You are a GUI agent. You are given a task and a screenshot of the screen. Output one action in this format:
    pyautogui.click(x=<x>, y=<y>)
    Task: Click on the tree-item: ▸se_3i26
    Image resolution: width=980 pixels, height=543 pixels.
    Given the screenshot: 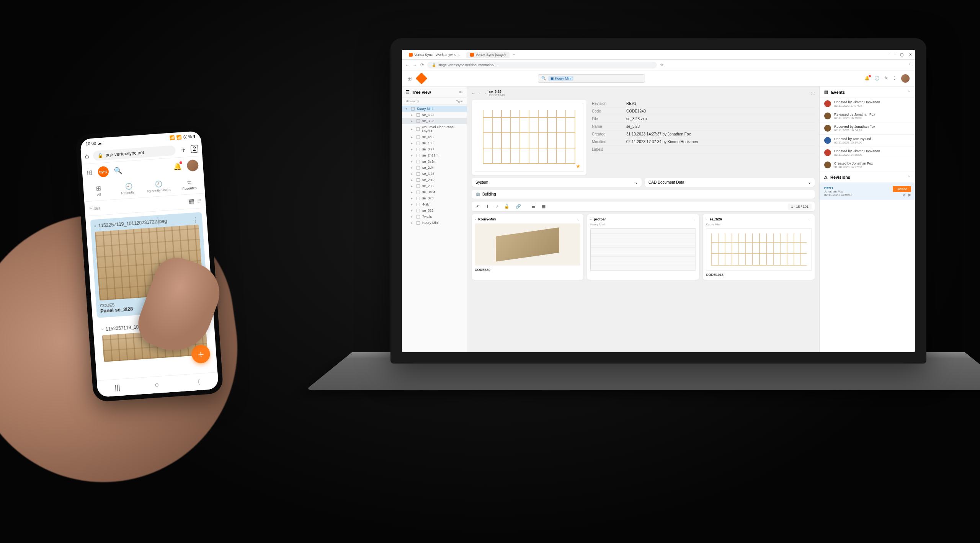 What is the action you would take?
    pyautogui.click(x=434, y=174)
    